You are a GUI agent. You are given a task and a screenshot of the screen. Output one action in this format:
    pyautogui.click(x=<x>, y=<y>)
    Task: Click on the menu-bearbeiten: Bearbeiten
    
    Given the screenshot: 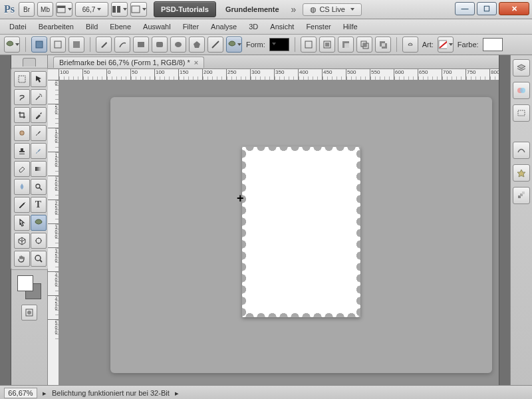 What is the action you would take?
    pyautogui.click(x=56, y=27)
    